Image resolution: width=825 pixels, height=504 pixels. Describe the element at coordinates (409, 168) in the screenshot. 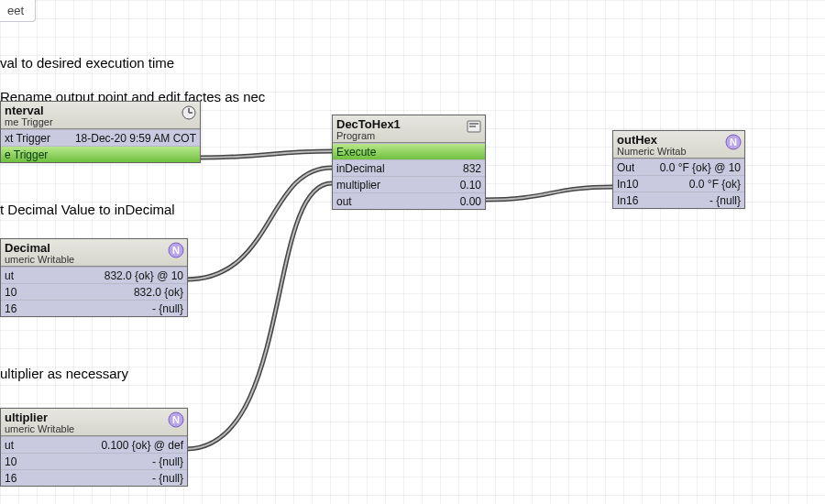

I see `slot-indecimal: inDecimal 832` at that location.